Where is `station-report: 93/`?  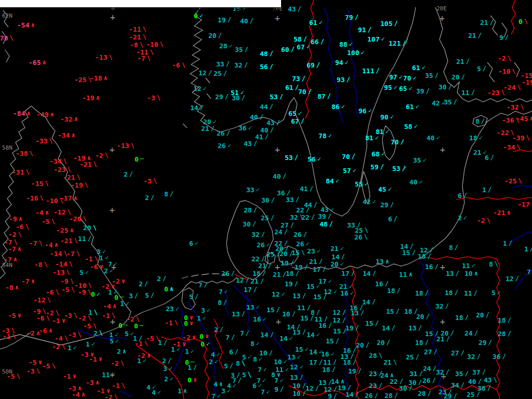
station-report: 93/ is located at coordinates (343, 80).